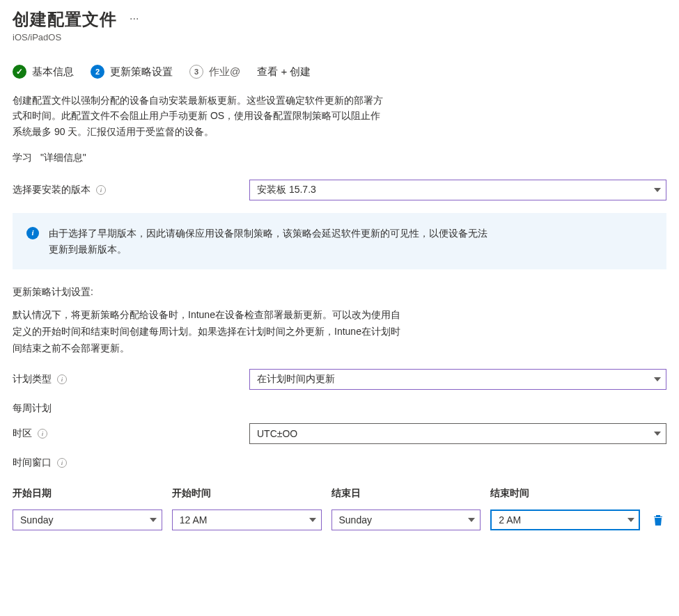 Image resolution: width=679 pixels, height=616 pixels. I want to click on trash-icon, so click(658, 520).